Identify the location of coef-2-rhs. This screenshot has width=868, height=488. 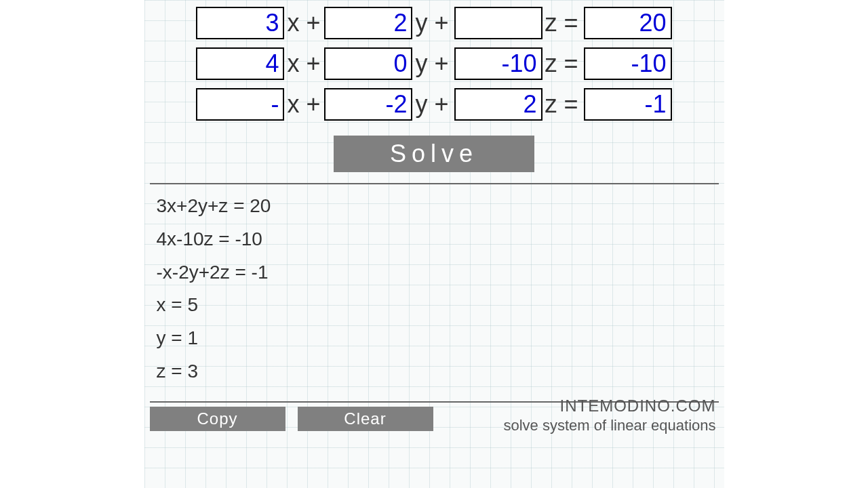
(628, 64).